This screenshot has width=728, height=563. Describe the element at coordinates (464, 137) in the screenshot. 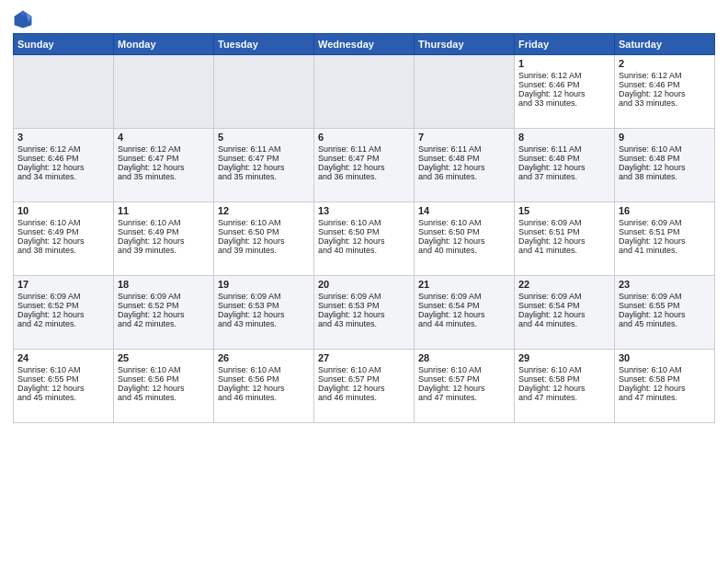

I see `day-number: 7` at that location.